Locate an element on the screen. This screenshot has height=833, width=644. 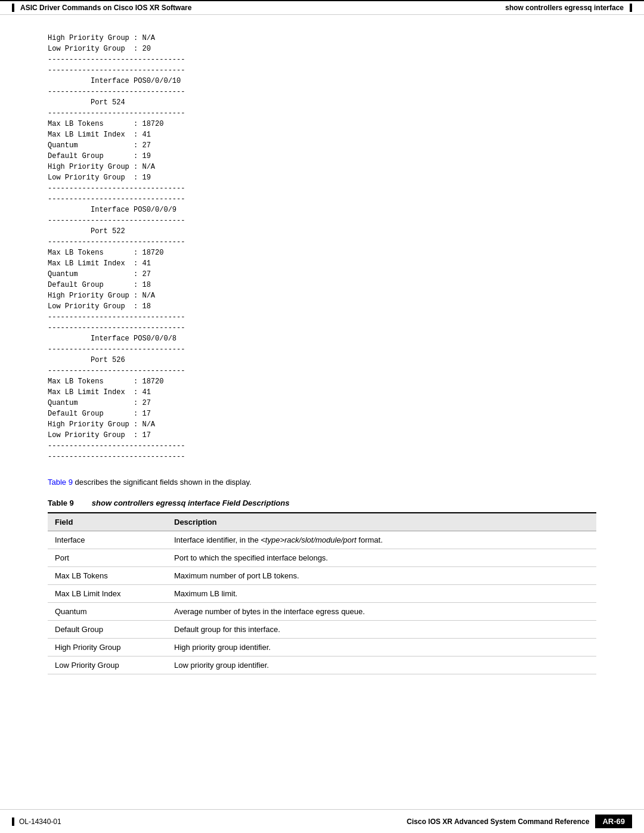
field-description: Port to which the specified interface be… is located at coordinates (382, 558).